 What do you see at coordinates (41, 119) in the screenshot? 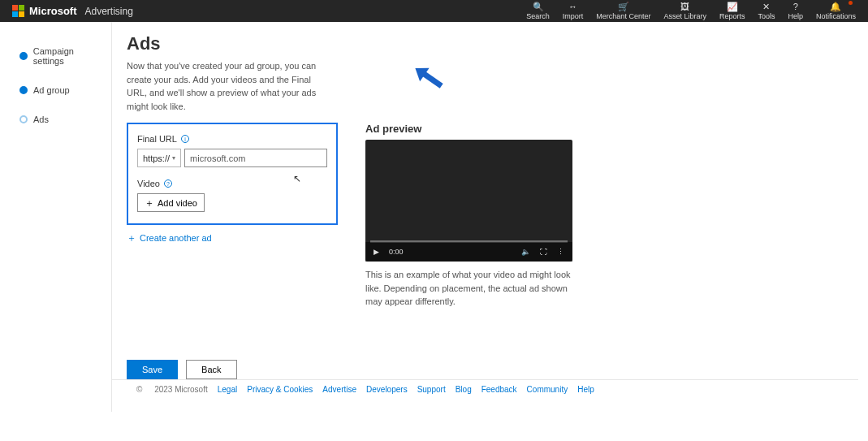
I see `step-label: Ads` at bounding box center [41, 119].